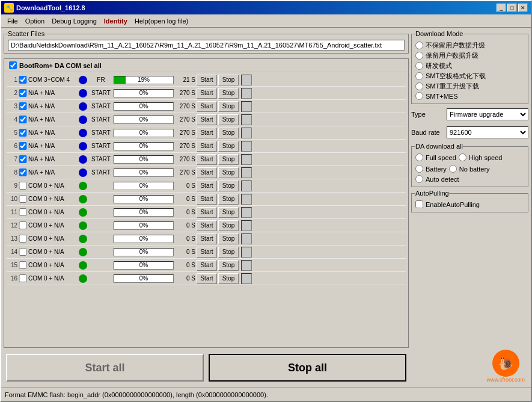 Image resolution: width=532 pixels, height=402 pixels. What do you see at coordinates (206, 265) in the screenshot?
I see `device-row: 15COM 0 + N/A0%0 SStartStop` at bounding box center [206, 265].